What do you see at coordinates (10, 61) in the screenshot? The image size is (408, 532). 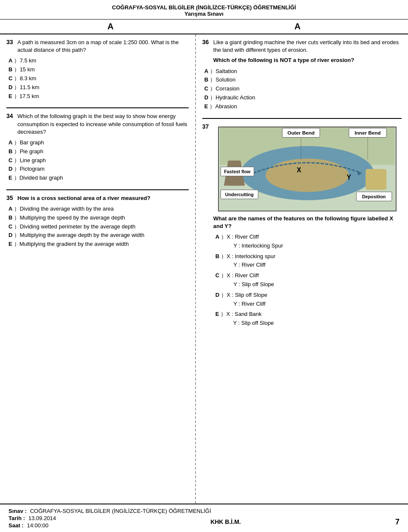 I see `opt-letter: A` at bounding box center [10, 61].